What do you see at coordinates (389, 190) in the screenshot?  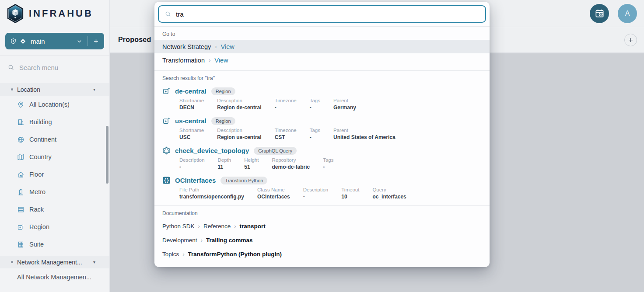 I see `field-label: Query` at bounding box center [389, 190].